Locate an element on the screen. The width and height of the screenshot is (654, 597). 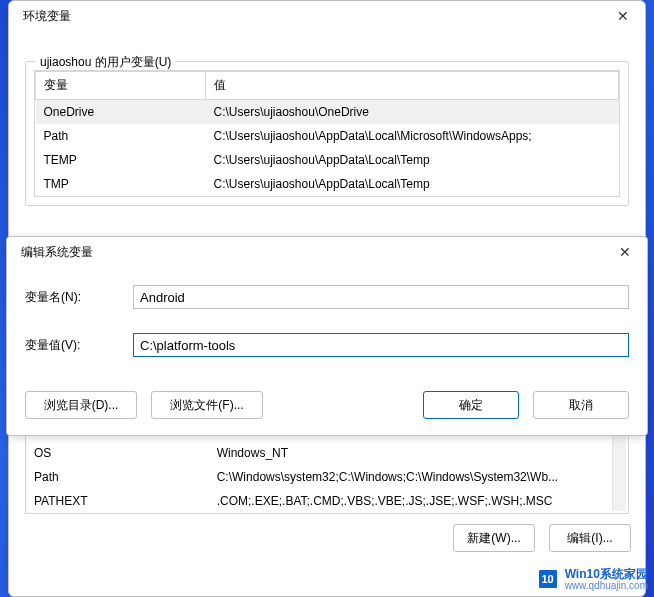
var-value-cell: Windows_NT is located at coordinates (418, 453).